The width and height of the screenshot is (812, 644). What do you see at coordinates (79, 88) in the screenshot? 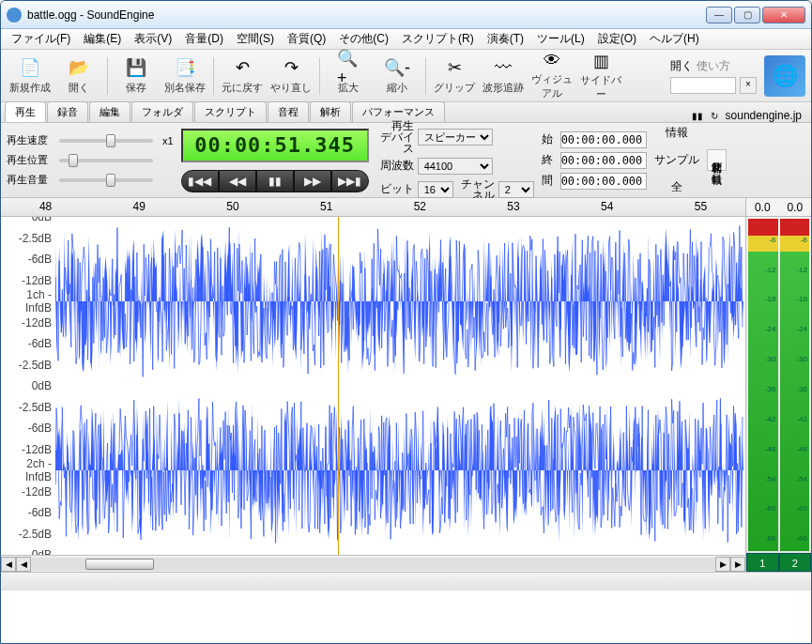
I see `toolbar-label: 開く` at bounding box center [79, 88].